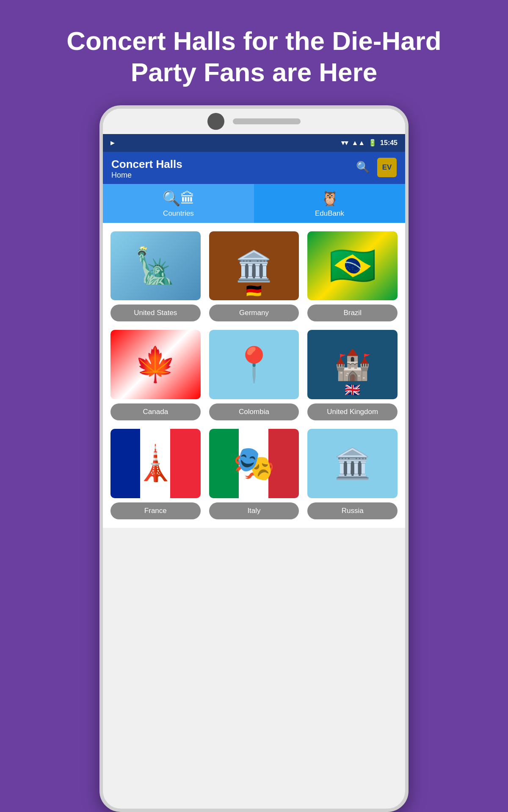 The width and height of the screenshot is (508, 812). I want to click on hero-title: Concert Halls for the Die-Hard Party Fan…, so click(254, 52).